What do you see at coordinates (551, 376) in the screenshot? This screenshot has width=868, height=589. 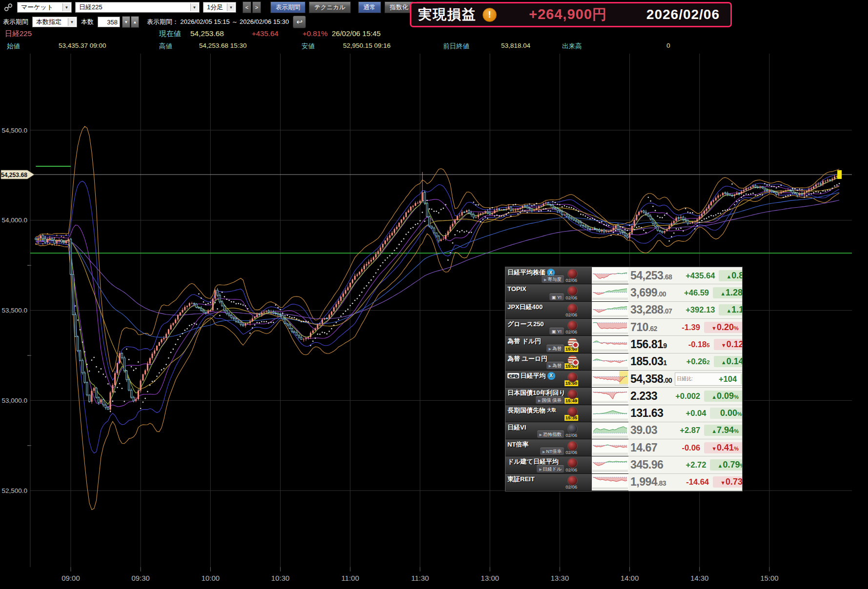 I see `x-social-icon: X` at bounding box center [551, 376].